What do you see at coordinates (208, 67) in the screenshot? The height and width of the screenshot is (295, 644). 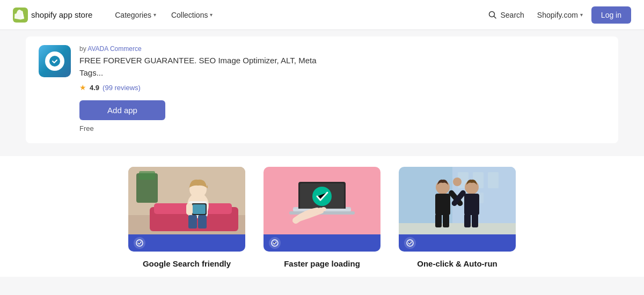 I see `app-description: FREE FOREVER GUARANTEE. SEO Image Optimi…` at bounding box center [208, 67].